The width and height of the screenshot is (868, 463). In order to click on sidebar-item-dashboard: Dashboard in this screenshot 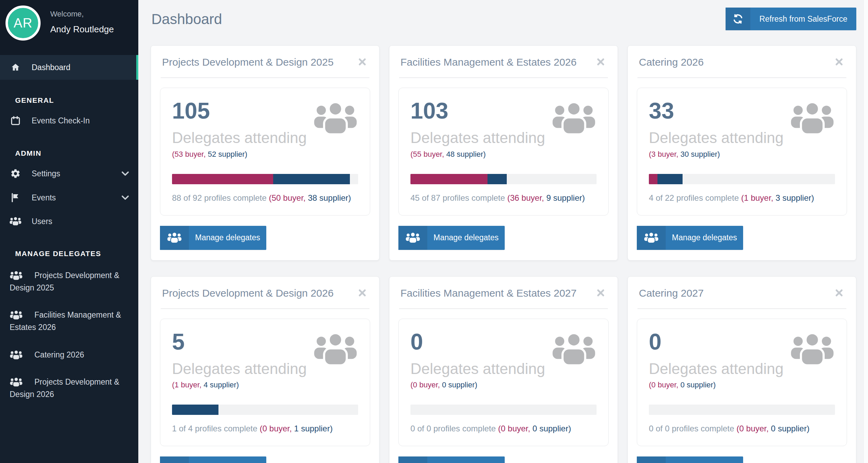, I will do `click(69, 67)`.